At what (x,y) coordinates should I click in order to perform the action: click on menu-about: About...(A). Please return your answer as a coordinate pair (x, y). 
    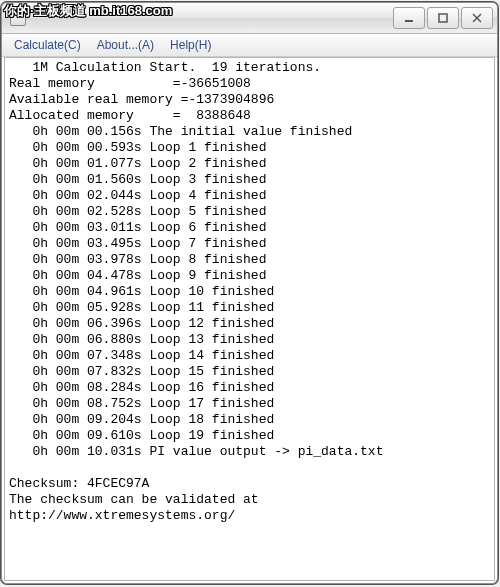
    Looking at the image, I should click on (126, 45).